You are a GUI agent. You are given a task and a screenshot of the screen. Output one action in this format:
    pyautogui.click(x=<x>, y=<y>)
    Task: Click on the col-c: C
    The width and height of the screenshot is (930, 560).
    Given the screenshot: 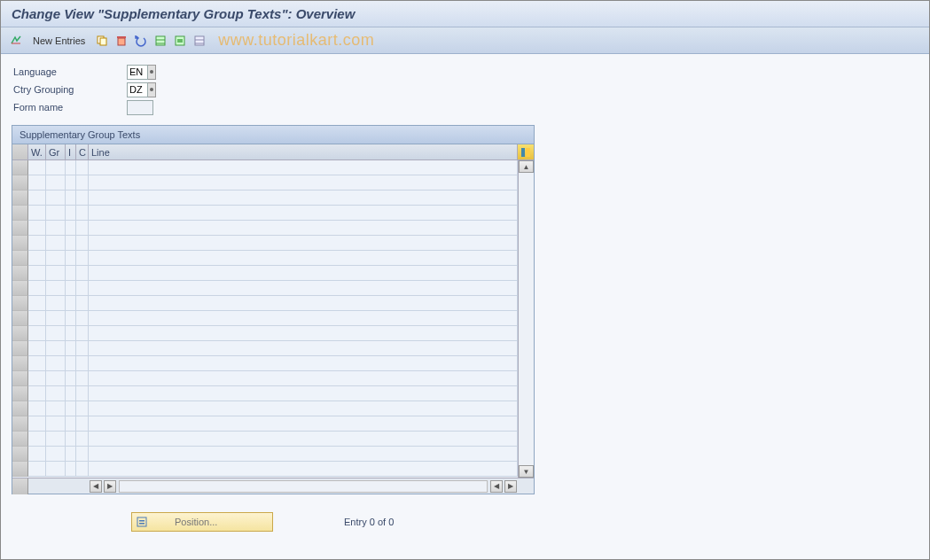 What is the action you would take?
    pyautogui.click(x=82, y=152)
    